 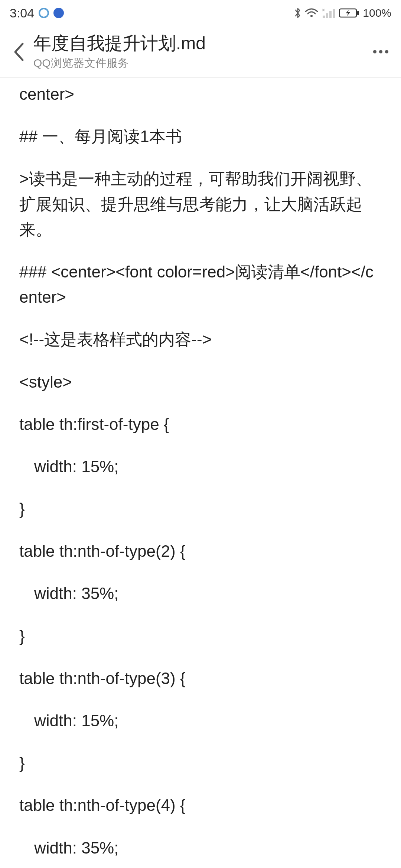 What do you see at coordinates (200, 339) in the screenshot?
I see `content-line: <!--这是表格样式的内容-->` at bounding box center [200, 339].